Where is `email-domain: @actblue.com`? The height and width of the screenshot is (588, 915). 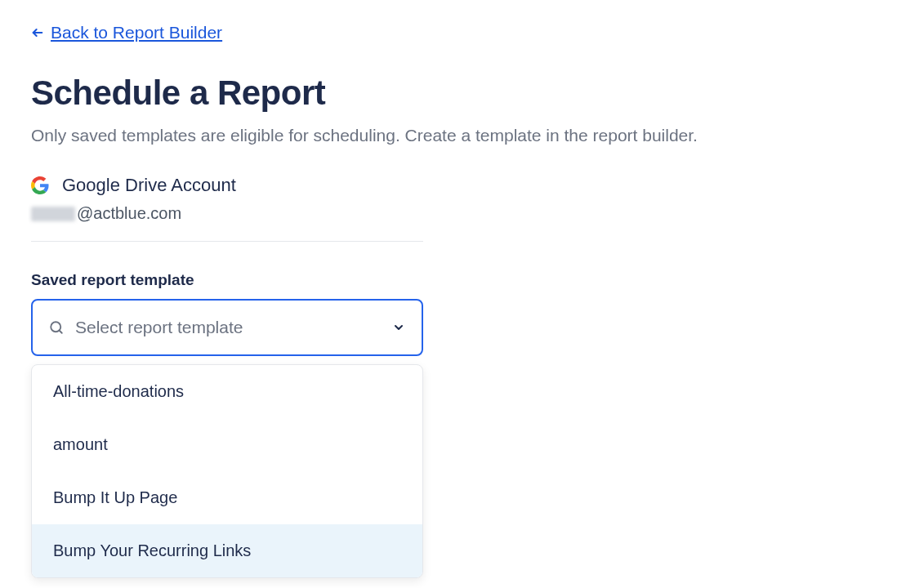 email-domain: @actblue.com is located at coordinates (129, 214).